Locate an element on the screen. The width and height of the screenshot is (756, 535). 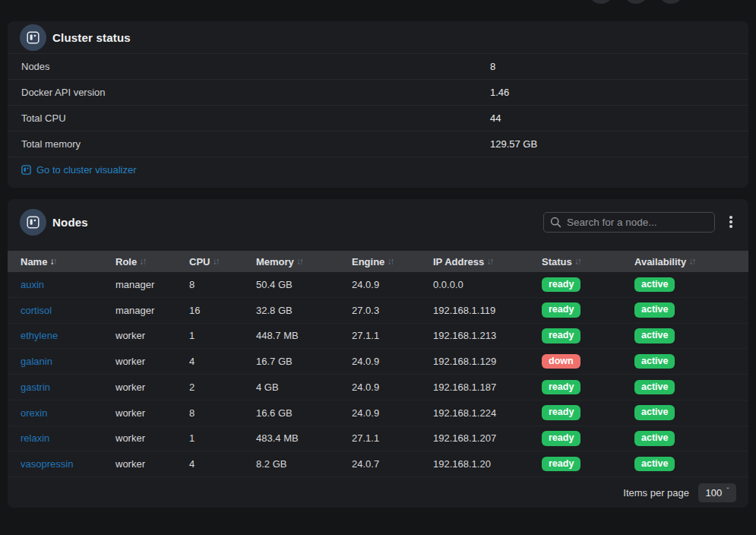
column-header: Role ↓↑ is located at coordinates (152, 261).